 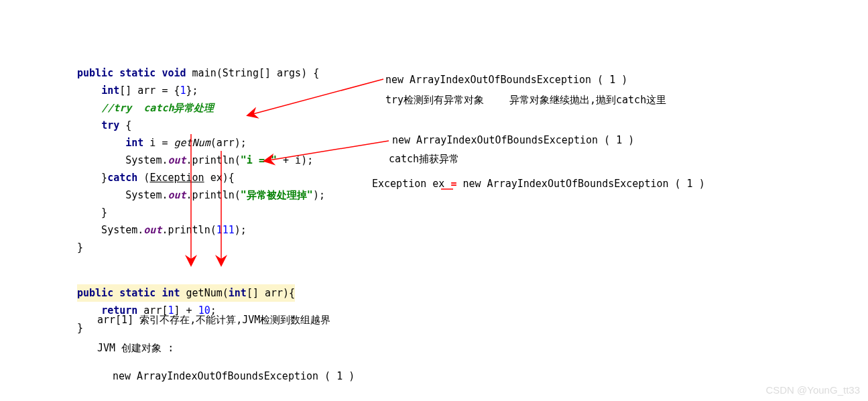 I want to click on watermark: CSDN @YounG_tt33, so click(x=812, y=390).